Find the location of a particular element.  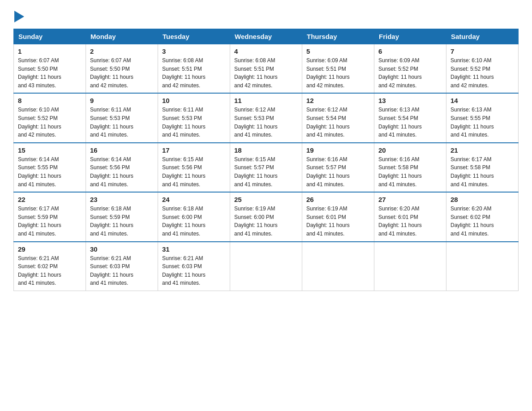

week-row-2: 8Sunrise: 6:10 AMSunset: 5:52 PMDaylight… is located at coordinates (266, 118).